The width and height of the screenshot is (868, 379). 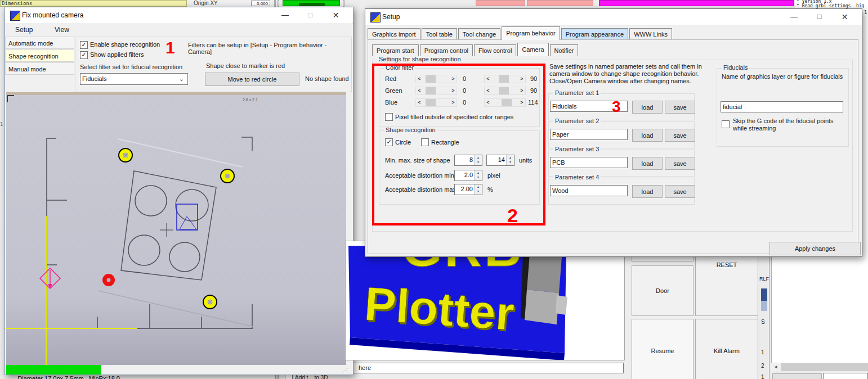 I want to click on tab-program-behavior: Program behavior, so click(x=530, y=33).